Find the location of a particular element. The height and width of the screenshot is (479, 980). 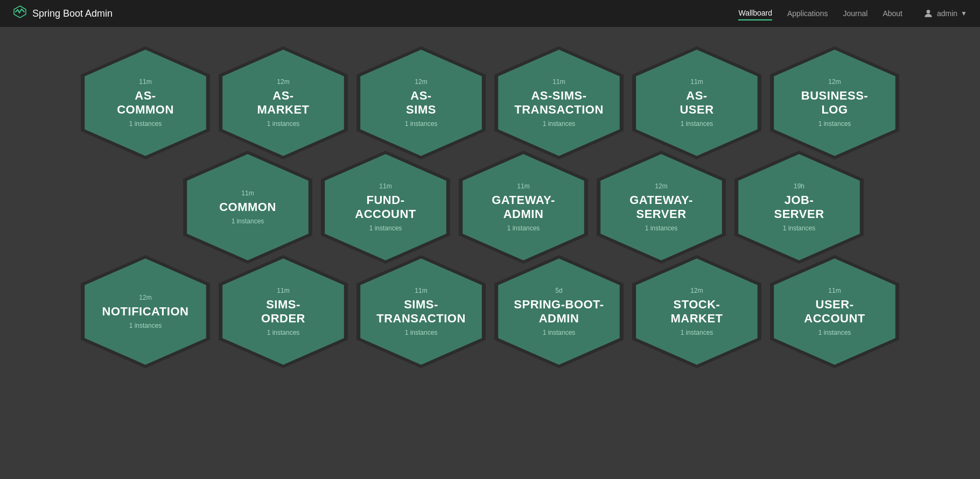

navbar-nav: Wallboard Applications Journal About adm… is located at coordinates (853, 13).